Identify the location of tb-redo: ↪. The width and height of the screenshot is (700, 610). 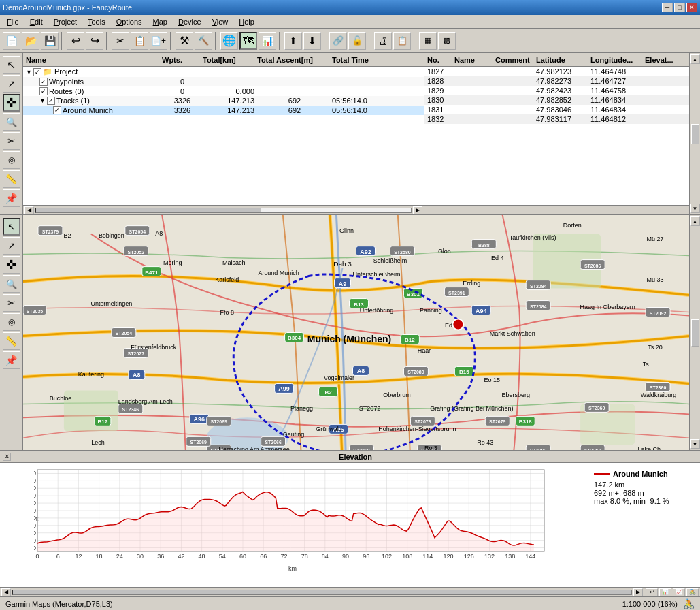
(95, 41).